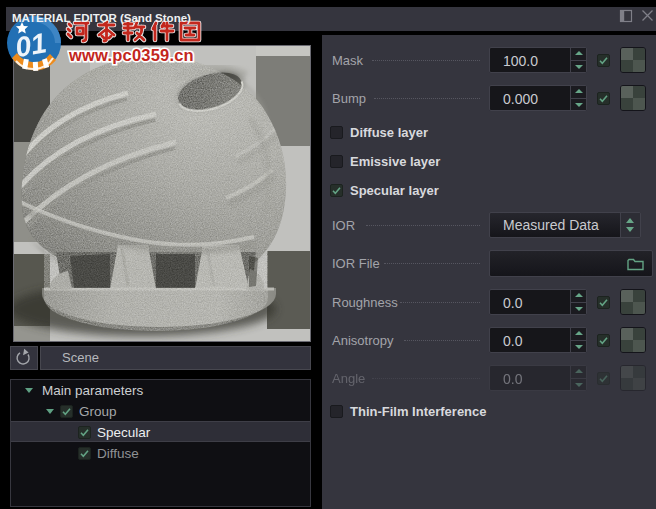 The image size is (656, 509). What do you see at coordinates (131, 55) in the screenshot?
I see `svg-text: www.pc0359.cn` at bounding box center [131, 55].